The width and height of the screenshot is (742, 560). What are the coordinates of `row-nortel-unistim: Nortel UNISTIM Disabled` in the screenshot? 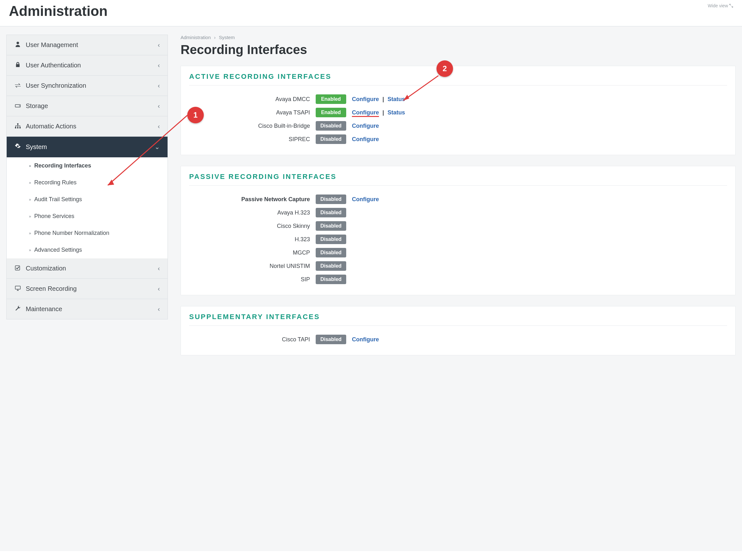 It's located at (458, 266).